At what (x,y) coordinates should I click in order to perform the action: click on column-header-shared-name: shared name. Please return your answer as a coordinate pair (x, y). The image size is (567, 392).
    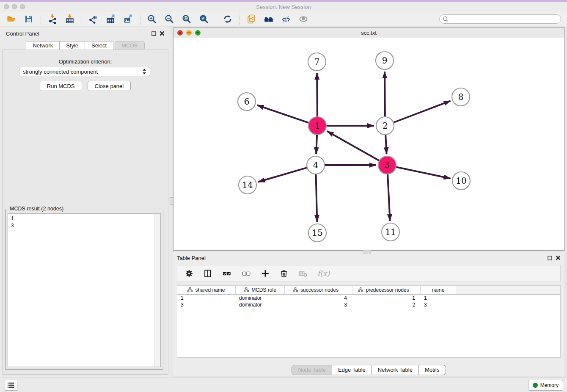
    Looking at the image, I should click on (206, 290).